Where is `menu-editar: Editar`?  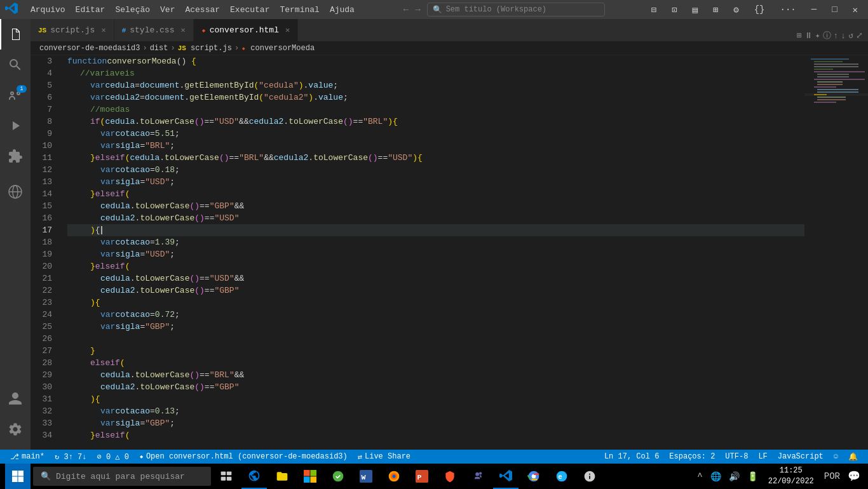
menu-editar: Editar is located at coordinates (90, 10).